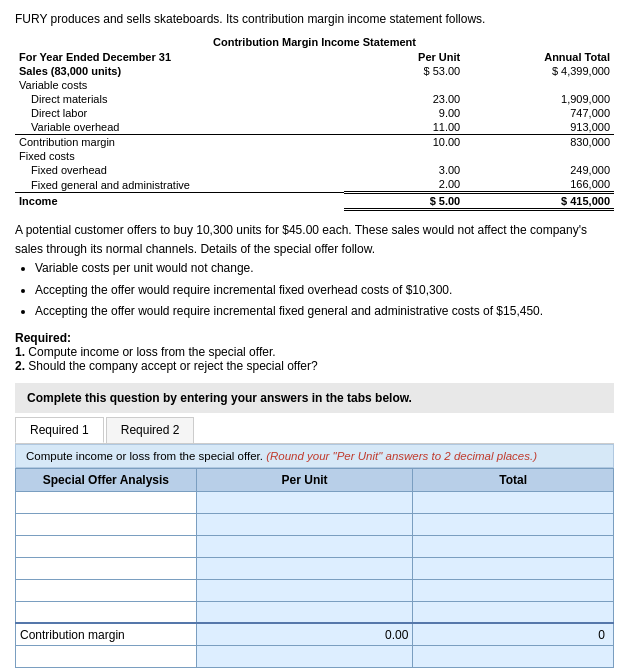 This screenshot has height=668, width=629. Describe the element at coordinates (314, 113) in the screenshot. I see `table-row: Direct labor 9.00 747,000` at that location.